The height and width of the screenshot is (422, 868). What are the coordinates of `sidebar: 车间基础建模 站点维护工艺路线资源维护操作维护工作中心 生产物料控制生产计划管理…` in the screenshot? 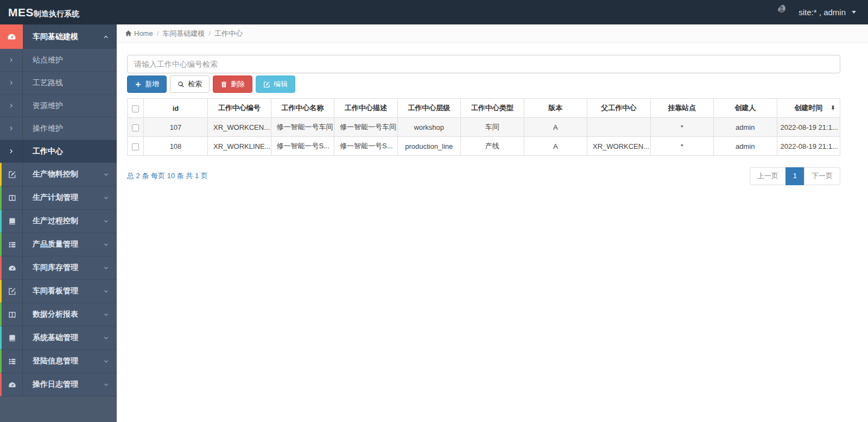 It's located at (59, 223).